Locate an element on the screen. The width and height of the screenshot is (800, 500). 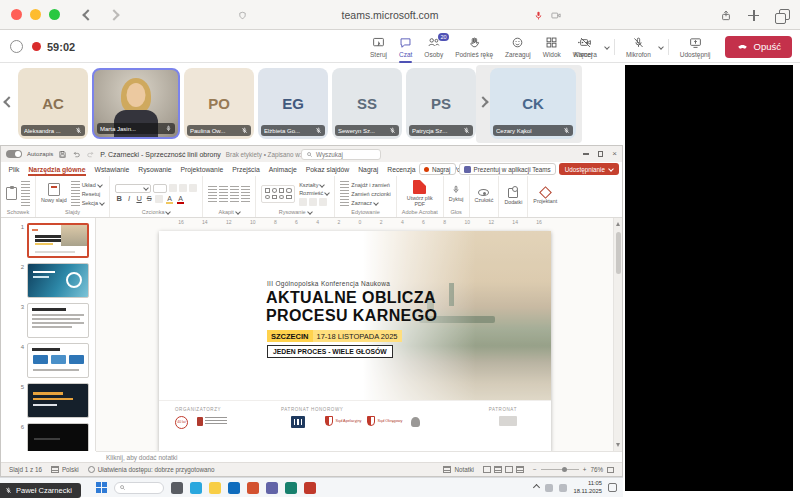
chat-button: Czat is located at coordinates (406, 46).